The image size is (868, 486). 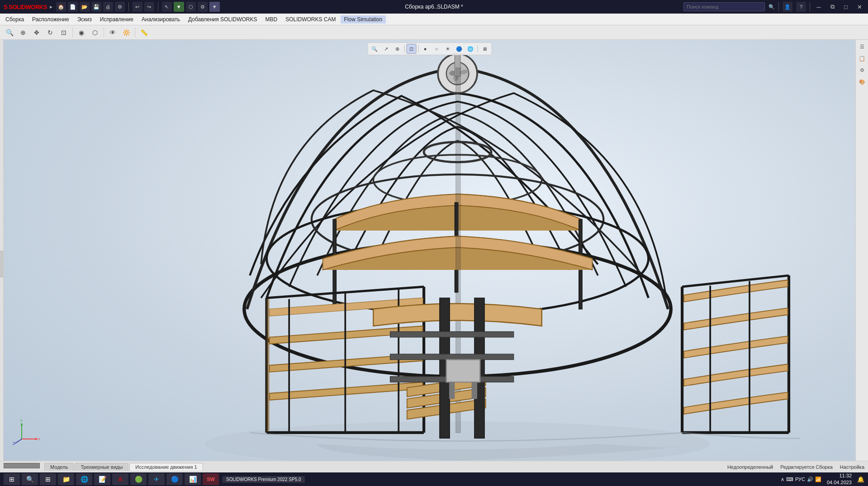 I want to click on save-icon: 💾, so click(x=96, y=7).